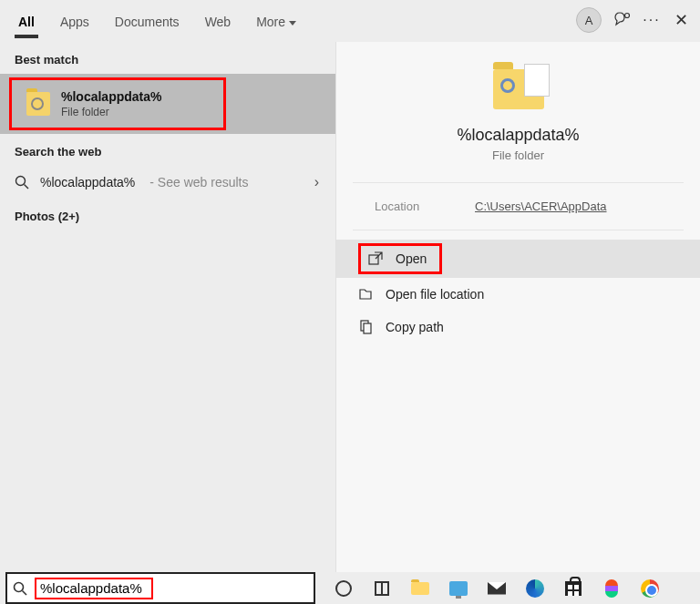 Image resolution: width=700 pixels, height=604 pixels. What do you see at coordinates (425, 206) in the screenshot?
I see `location-label: Location` at bounding box center [425, 206].